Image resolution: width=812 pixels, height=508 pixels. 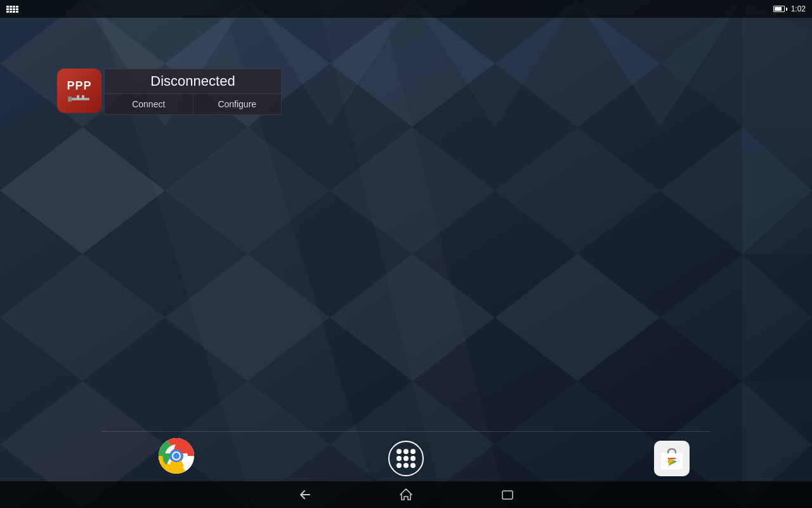 What do you see at coordinates (304, 495) in the screenshot?
I see `nav-back-button` at bounding box center [304, 495].